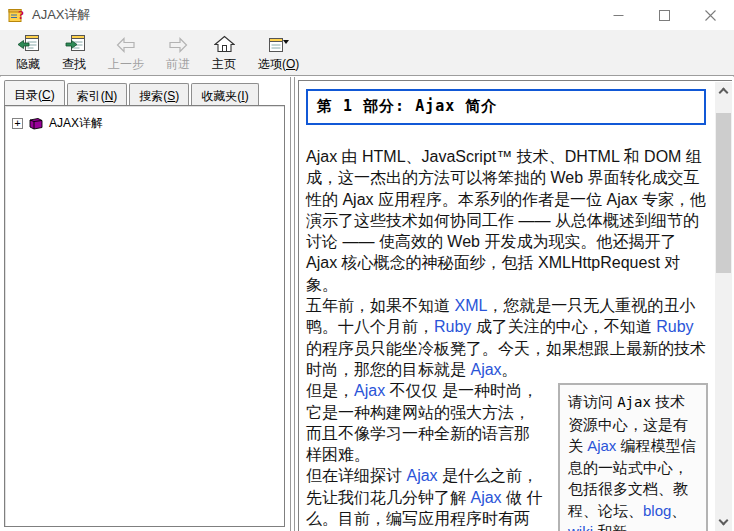  I want to click on text-link: wiki, so click(580, 527).